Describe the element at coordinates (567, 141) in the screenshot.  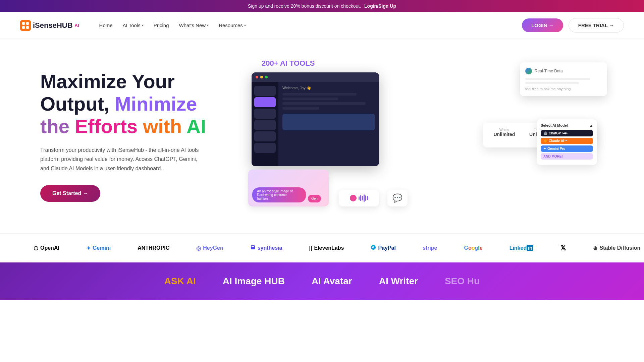
I see `model-option-claude: 🔶 Claude AI™` at that location.